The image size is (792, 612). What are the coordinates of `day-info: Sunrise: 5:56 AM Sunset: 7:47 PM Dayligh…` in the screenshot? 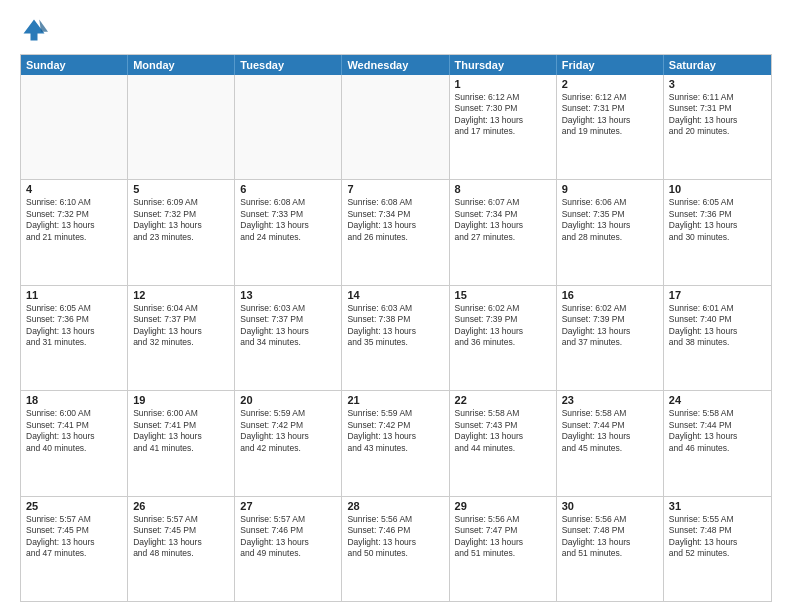 It's located at (503, 537).